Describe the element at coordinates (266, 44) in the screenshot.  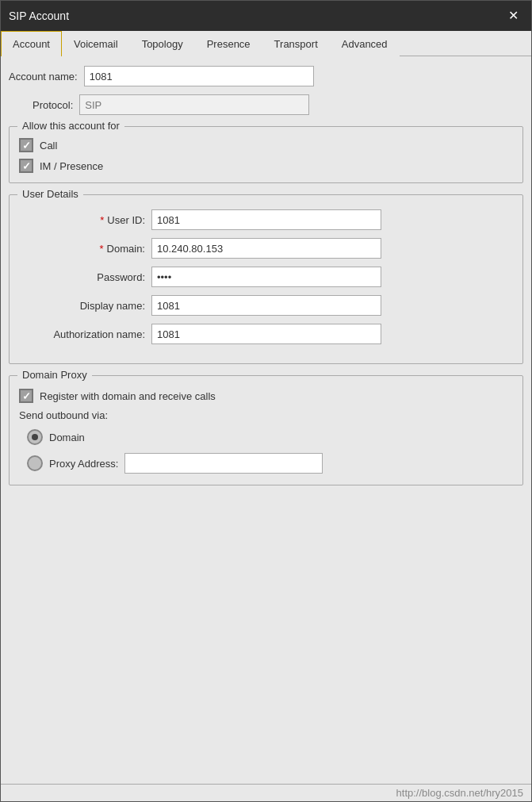
I see `tab-bar: Account Voicemail Topology Presence Tran…` at that location.